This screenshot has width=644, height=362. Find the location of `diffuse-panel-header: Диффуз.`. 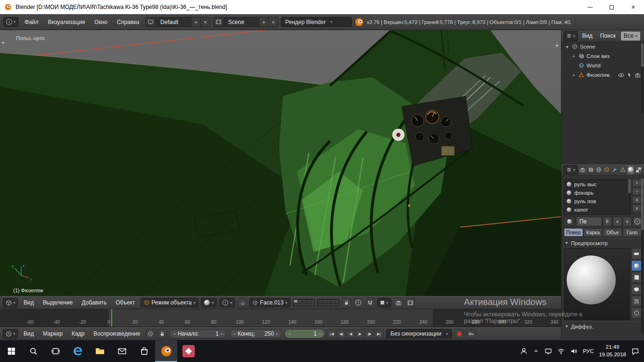

diffuse-panel-header: Диффуз. is located at coordinates (603, 326).